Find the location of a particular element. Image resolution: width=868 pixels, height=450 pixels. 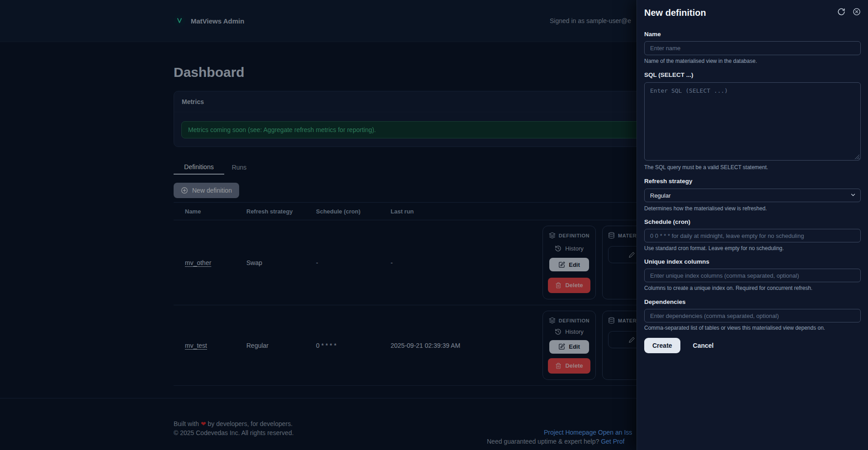

dependencies-field-label: Dependencies is located at coordinates (752, 302).